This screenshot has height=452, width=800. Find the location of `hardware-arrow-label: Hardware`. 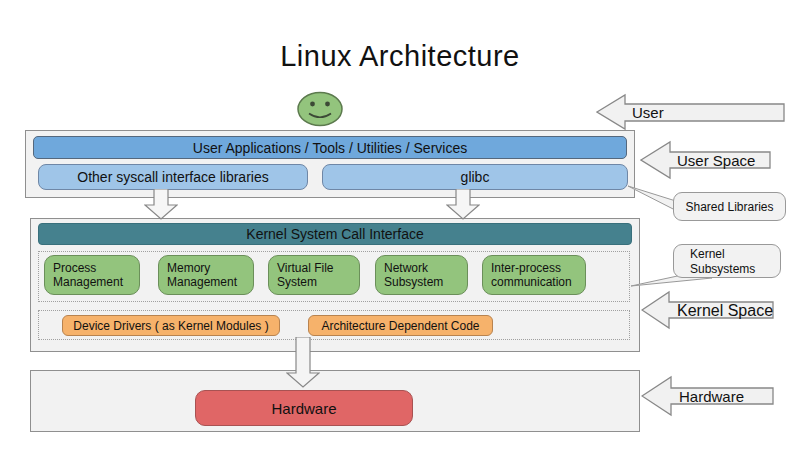

hardware-arrow-label: Hardware is located at coordinates (712, 396).